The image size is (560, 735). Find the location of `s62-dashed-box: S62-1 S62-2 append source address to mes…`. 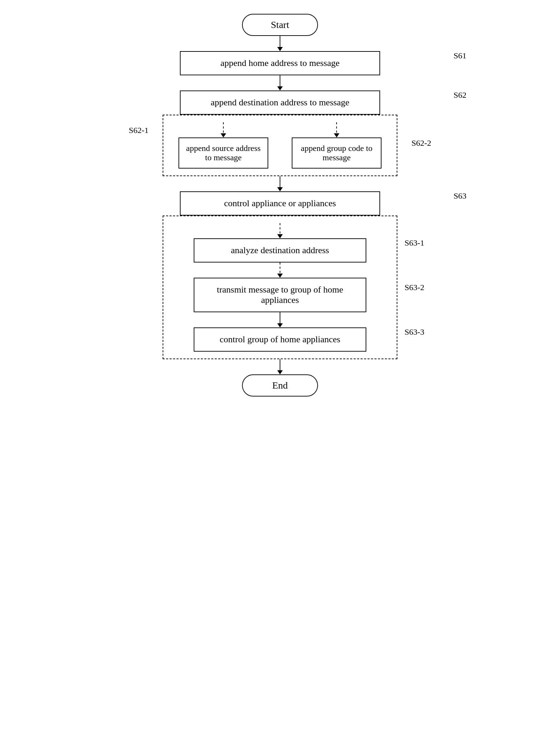

s62-dashed-box: S62-1 S62-2 append source address to mes… is located at coordinates (280, 145).